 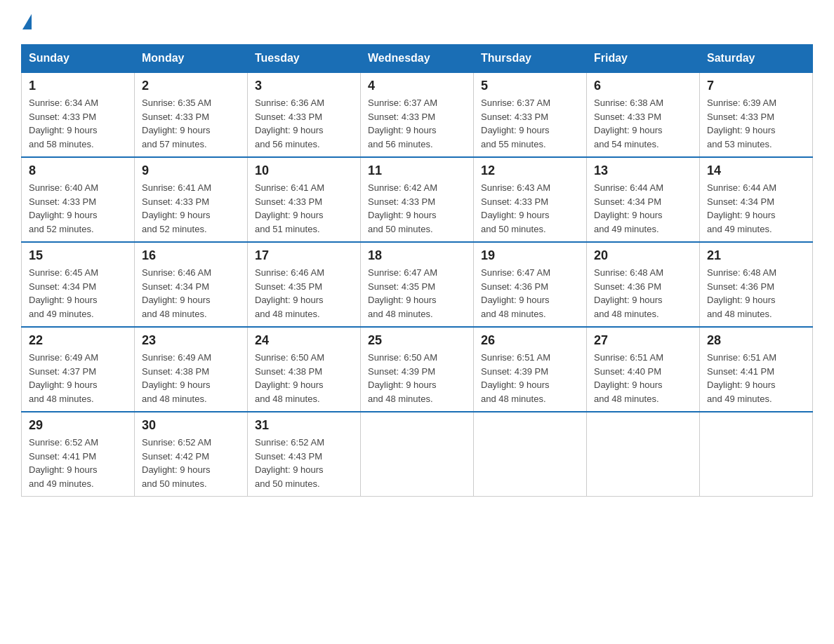 I want to click on calendar-day-cell: 18Sunrise: 6:47 AMSunset: 4:35 PMDayligh…, so click(x=417, y=285).